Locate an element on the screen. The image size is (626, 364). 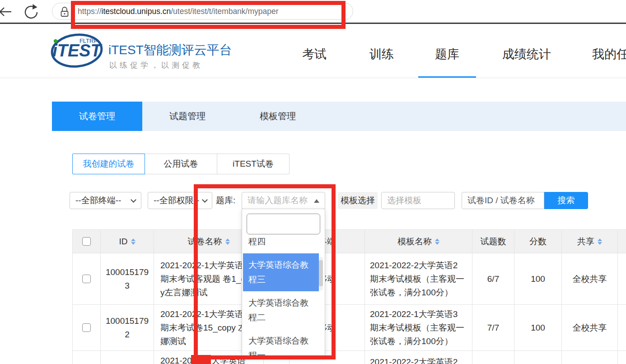
cell-score is located at coordinates (538, 358).